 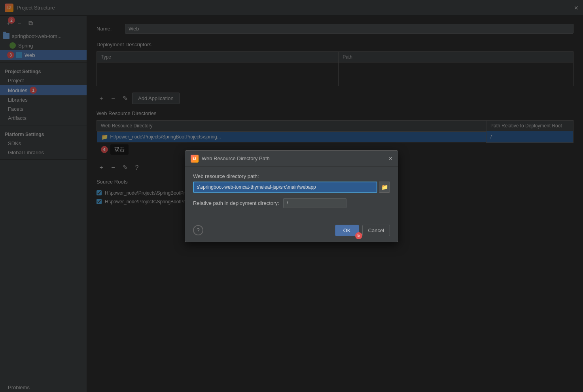 What do you see at coordinates (391, 159) in the screenshot?
I see `modal-close-button: ×` at bounding box center [391, 159].